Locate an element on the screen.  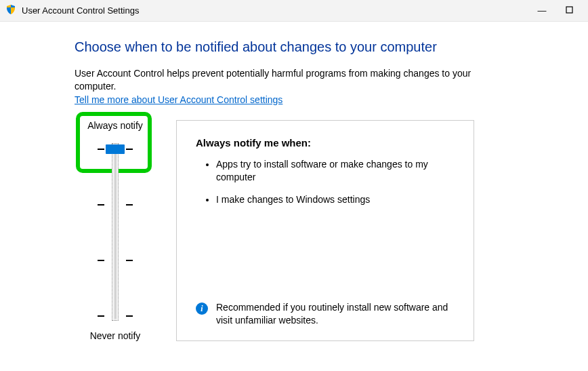
page-description: User Account Control helps prevent poten… is located at coordinates (294, 80).